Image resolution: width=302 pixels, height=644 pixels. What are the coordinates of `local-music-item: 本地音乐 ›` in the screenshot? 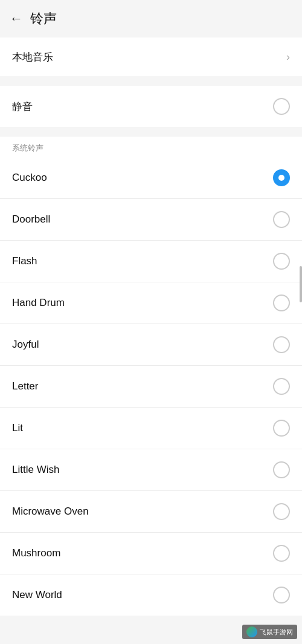 It's located at (151, 57).